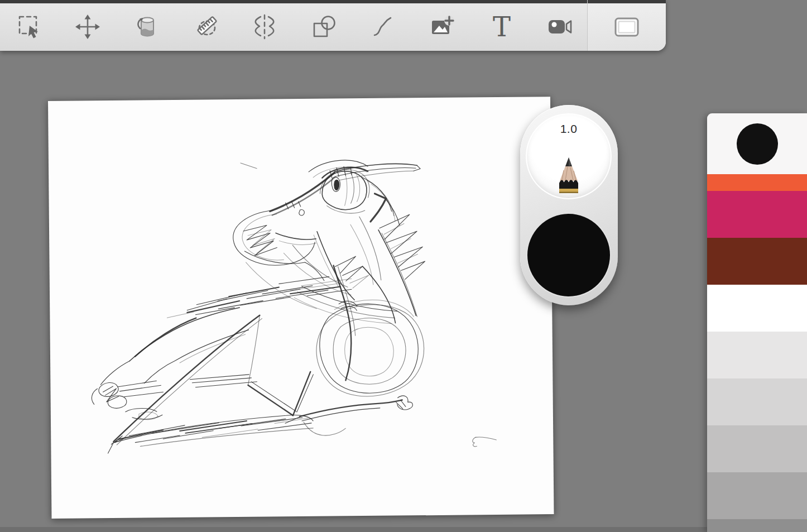 The width and height of the screenshot is (807, 532). I want to click on ruler-guides-icon, so click(207, 27).